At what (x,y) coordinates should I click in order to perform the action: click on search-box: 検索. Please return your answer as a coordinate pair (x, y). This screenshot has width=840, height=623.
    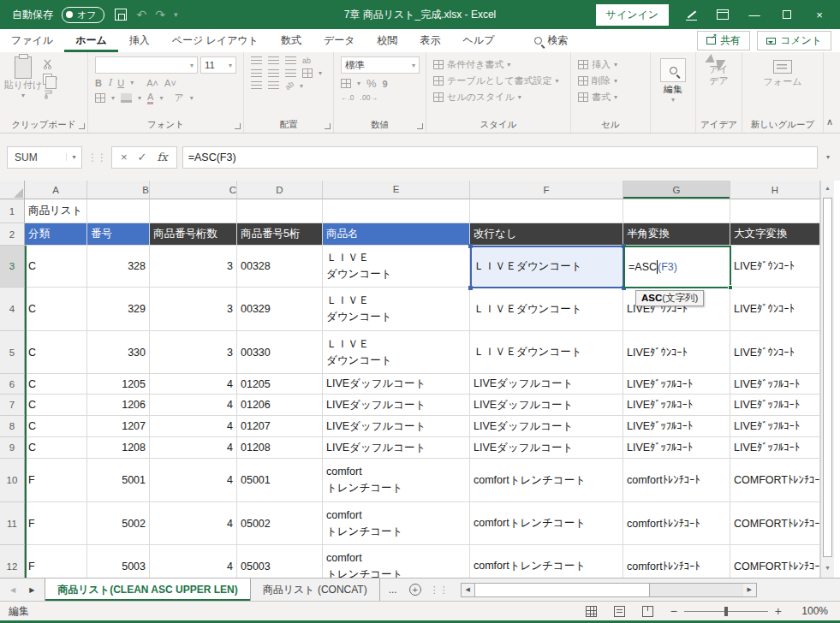
    Looking at the image, I should click on (551, 41).